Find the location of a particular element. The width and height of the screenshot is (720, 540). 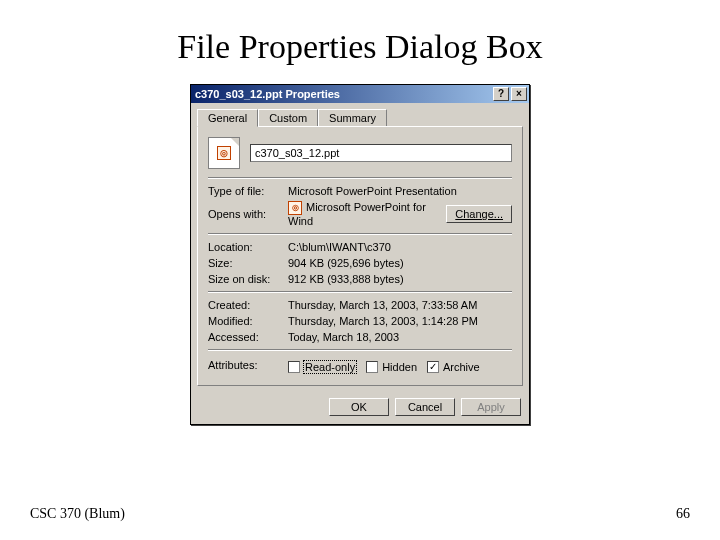

file-type-icon: ◎ is located at coordinates (224, 153).